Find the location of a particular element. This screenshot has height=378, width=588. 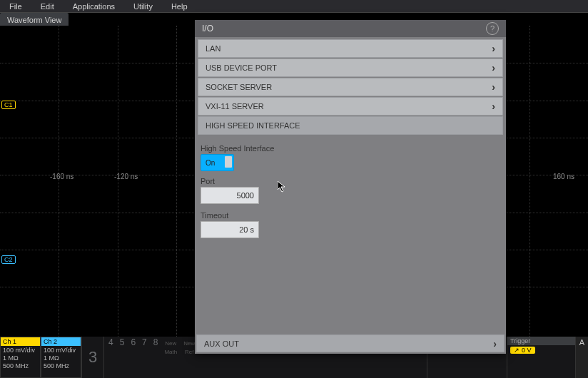

trigger-box: Trigger ↗ 0 V is located at coordinates (541, 357).